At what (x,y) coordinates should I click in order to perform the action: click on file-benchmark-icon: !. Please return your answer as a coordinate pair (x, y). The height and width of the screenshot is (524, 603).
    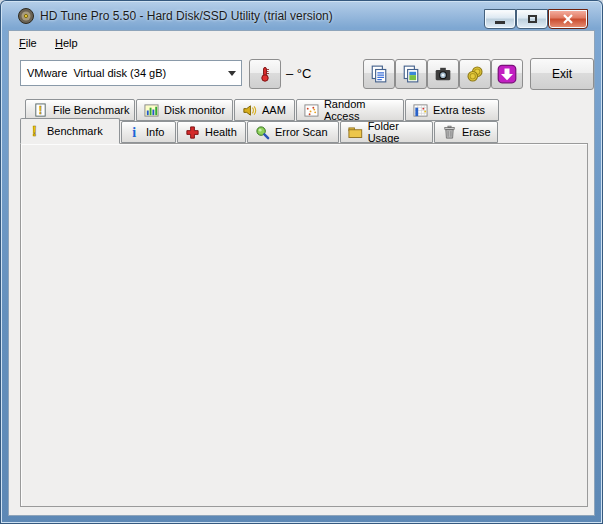
    Looking at the image, I should click on (40, 110).